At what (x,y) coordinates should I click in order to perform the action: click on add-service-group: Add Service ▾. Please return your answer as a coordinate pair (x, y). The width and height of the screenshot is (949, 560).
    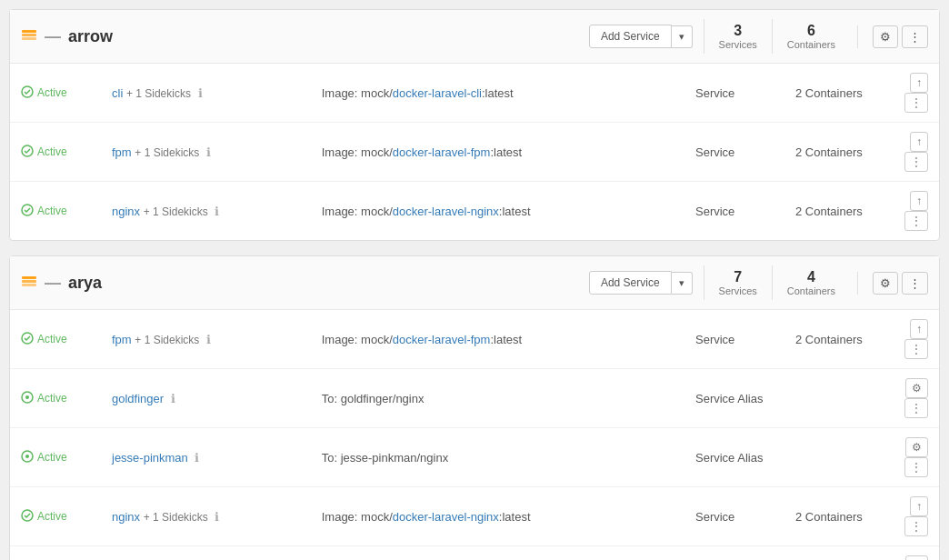
    Looking at the image, I should click on (641, 36).